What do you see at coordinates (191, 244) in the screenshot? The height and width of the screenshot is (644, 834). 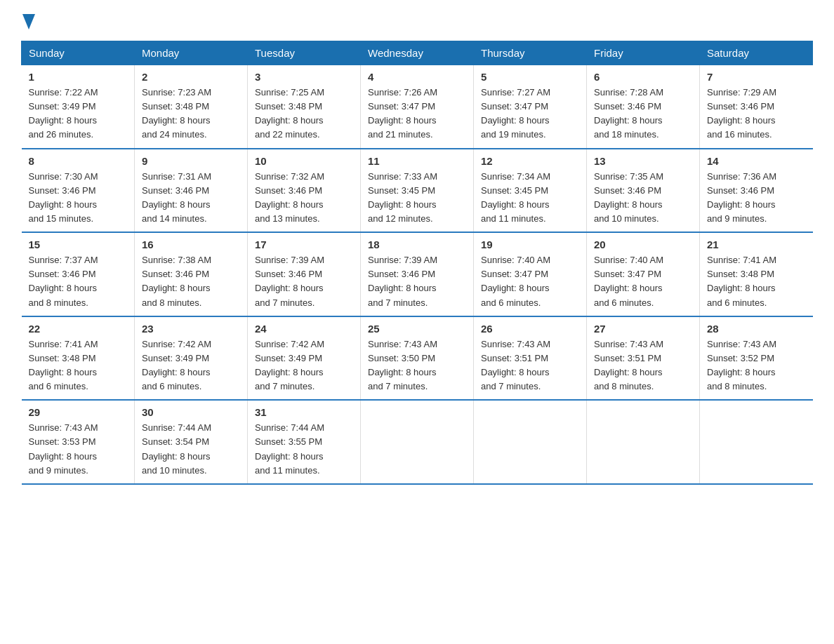 I see `day-number: 16` at bounding box center [191, 244].